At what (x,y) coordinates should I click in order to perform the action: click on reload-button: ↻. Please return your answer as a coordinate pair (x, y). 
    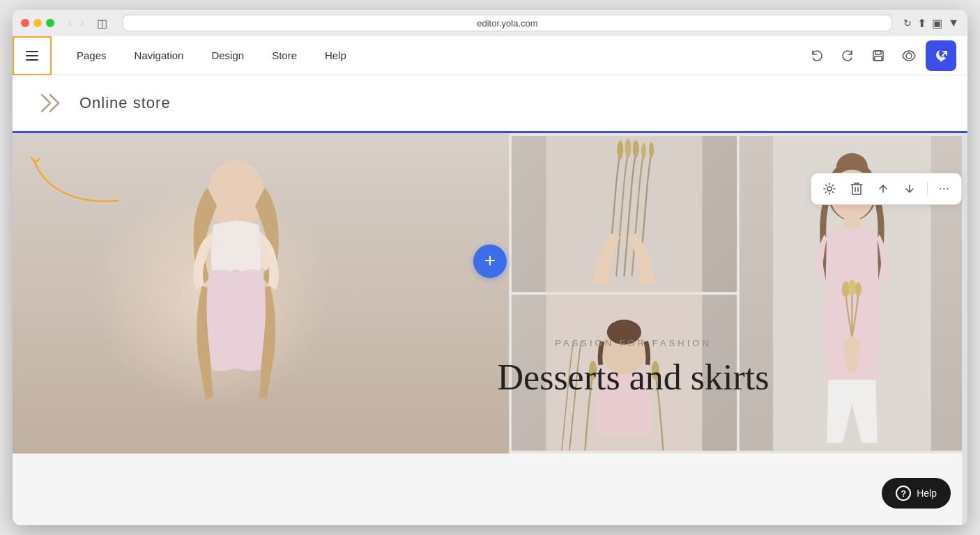
    Looking at the image, I should click on (908, 23).